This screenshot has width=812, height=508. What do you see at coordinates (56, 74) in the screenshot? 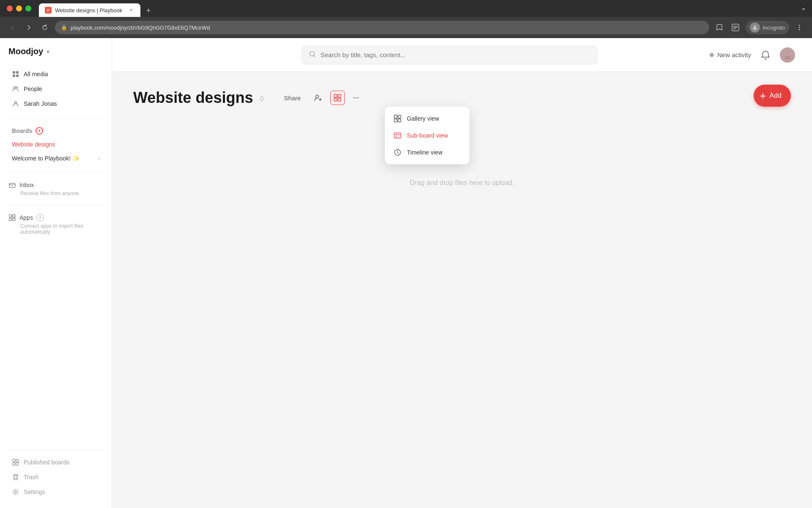
I see `sidebar-item-all-media: All media` at bounding box center [56, 74].